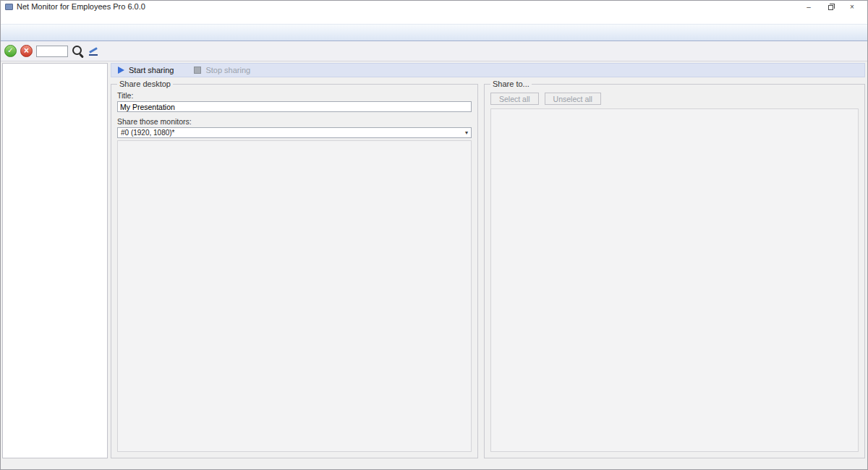 This screenshot has height=470, width=868. I want to click on main-toolbar, so click(434, 33).